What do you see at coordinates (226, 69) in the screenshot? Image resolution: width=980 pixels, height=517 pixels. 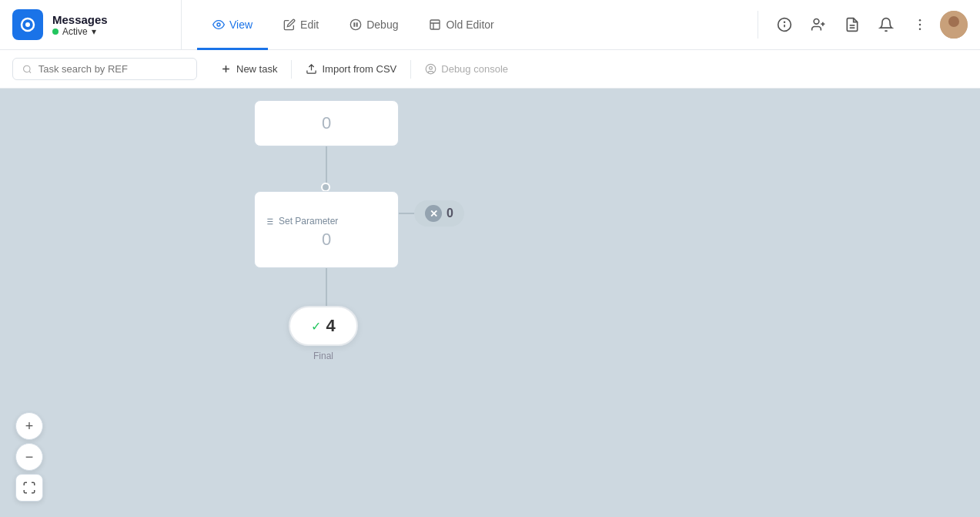 I see `plus-icon` at bounding box center [226, 69].